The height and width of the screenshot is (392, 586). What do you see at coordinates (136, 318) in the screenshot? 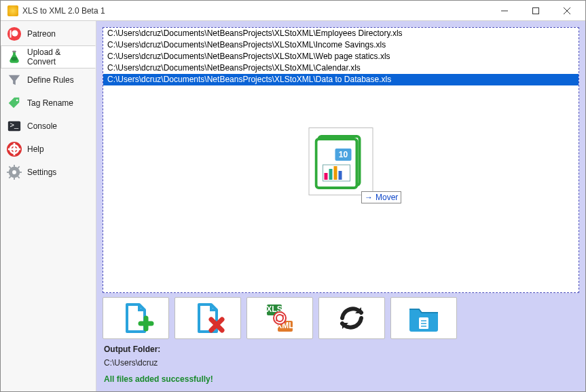
I see `add-file-button` at bounding box center [136, 318].